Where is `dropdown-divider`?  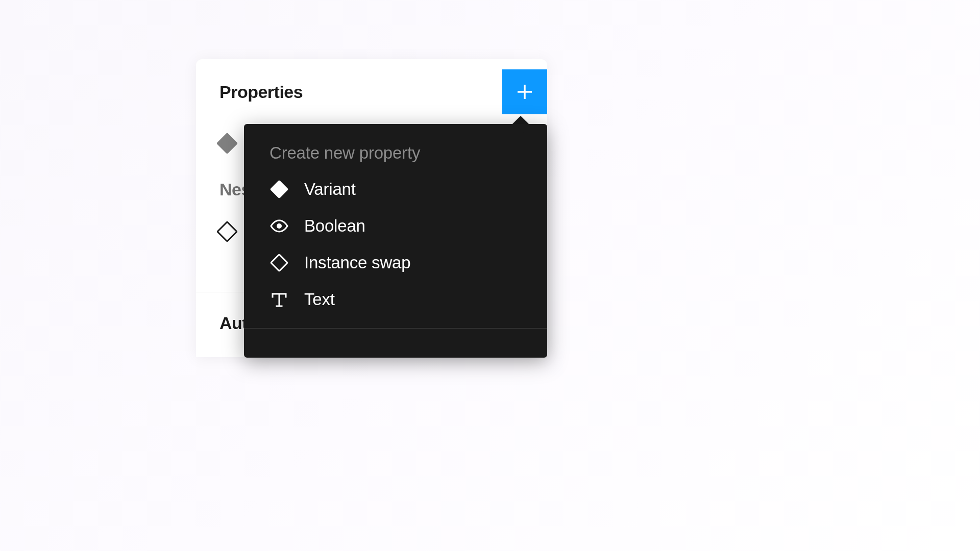 dropdown-divider is located at coordinates (396, 329).